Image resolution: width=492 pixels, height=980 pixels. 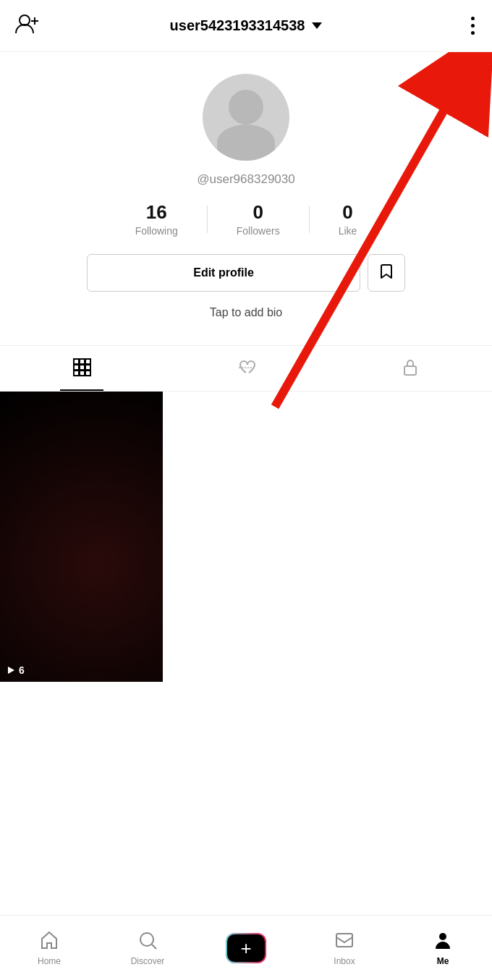 I want to click on user-handle: @user968329030, so click(x=246, y=179).